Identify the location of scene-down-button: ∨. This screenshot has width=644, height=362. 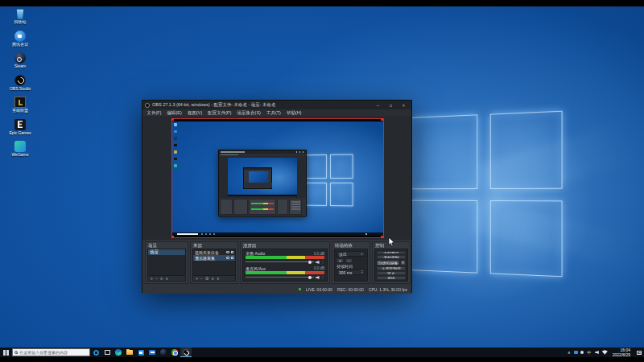
(167, 278).